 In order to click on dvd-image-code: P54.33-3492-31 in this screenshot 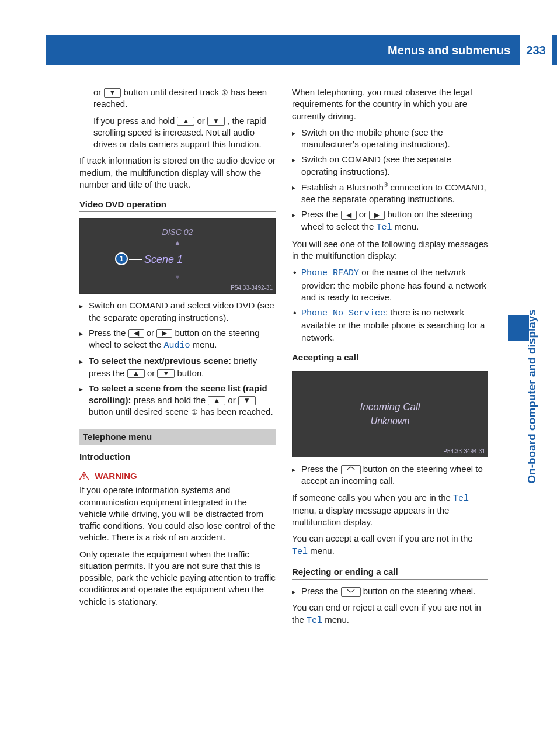, I will do `click(252, 288)`.